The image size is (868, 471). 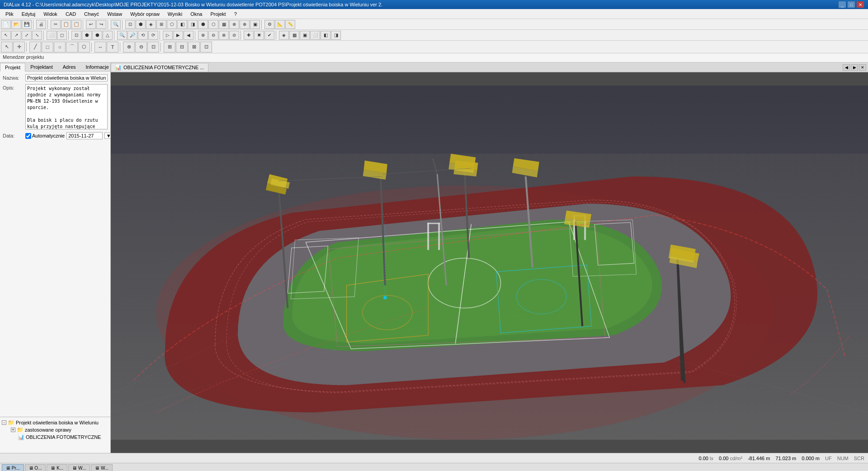 What do you see at coordinates (71, 14) in the screenshot?
I see `menu-cad: CAD` at bounding box center [71, 14].